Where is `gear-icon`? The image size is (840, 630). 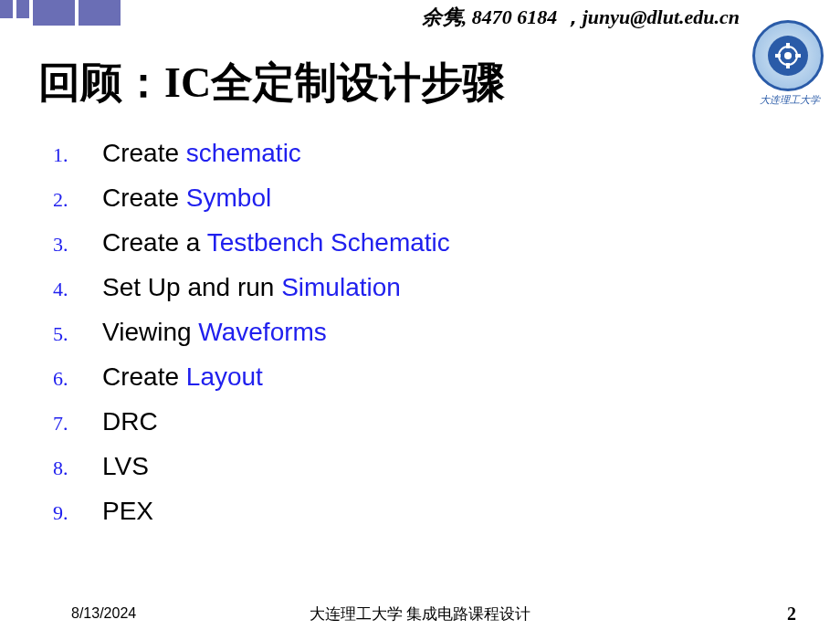
gear-icon is located at coordinates (788, 56).